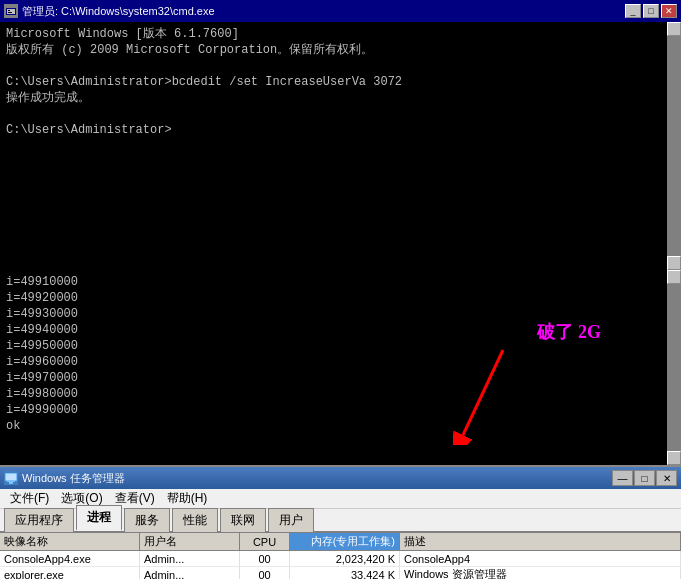  Describe the element at coordinates (345, 558) in the screenshot. I see `process-mem-1: 2,023,420 K` at that location.